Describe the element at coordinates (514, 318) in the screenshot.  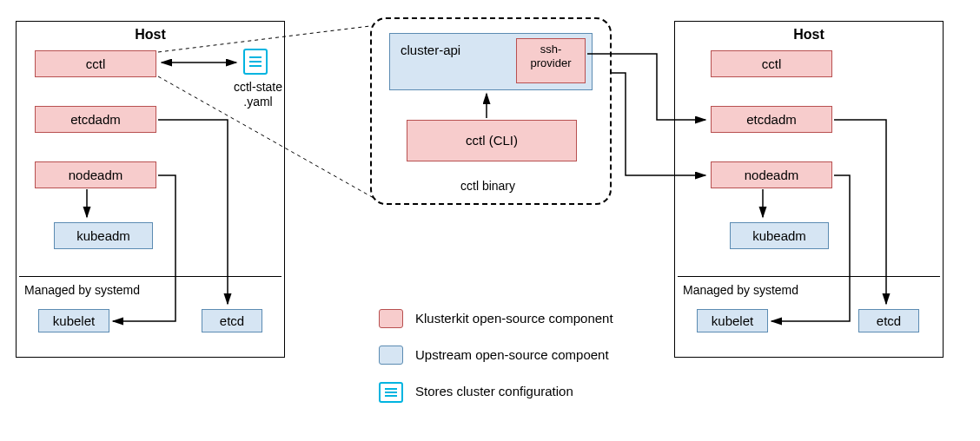
I see `legend-klusterkit: Klusterkit open-source component` at that location.